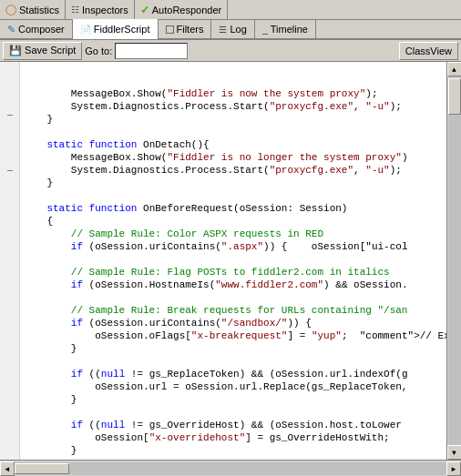  I want to click on code-line: if (oSession.HostnameIs("www.fiddler2.co…, so click(233, 285).